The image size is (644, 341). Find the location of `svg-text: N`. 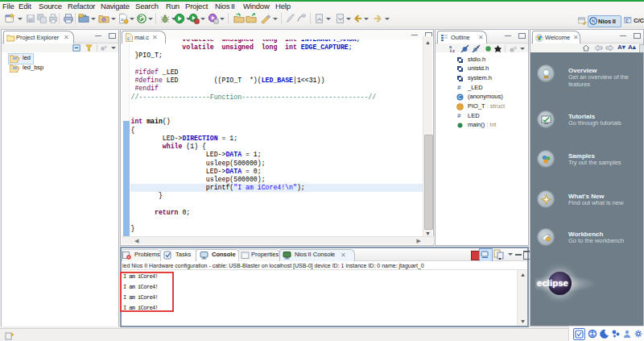

svg-text: N is located at coordinates (593, 21).